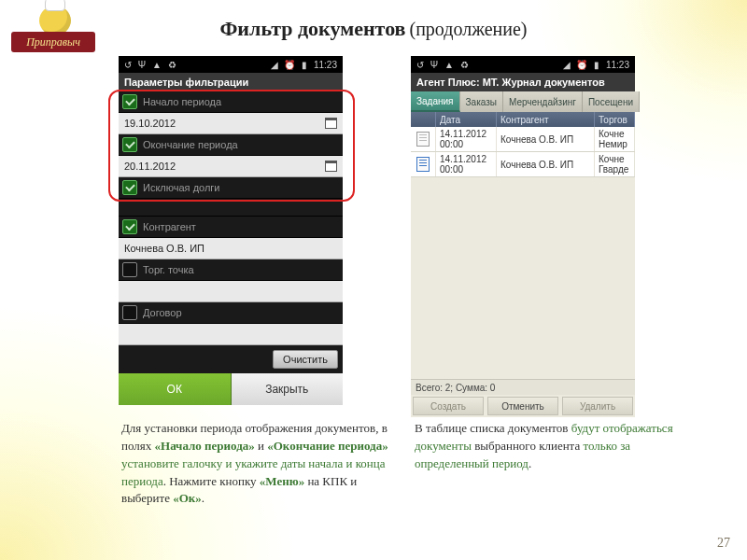 This screenshot has width=747, height=560. What do you see at coordinates (162, 313) in the screenshot?
I see `label-dogovor: Договор` at bounding box center [162, 313].